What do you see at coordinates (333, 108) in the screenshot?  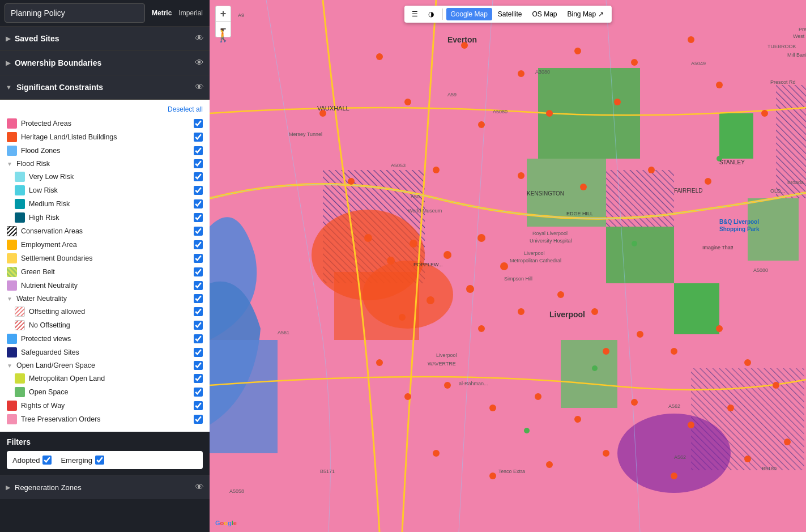 I see `svg-text: VAUXHALL` at bounding box center [333, 108].